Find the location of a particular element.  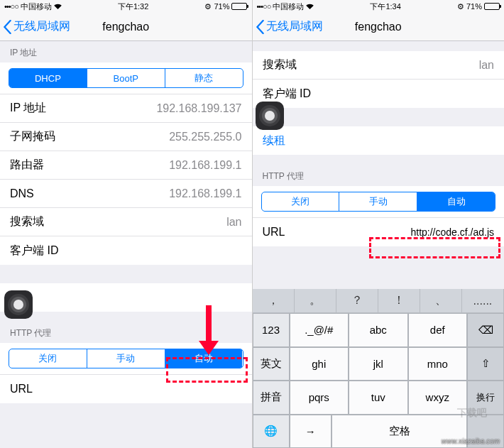

punct-key: ...... is located at coordinates (483, 301).